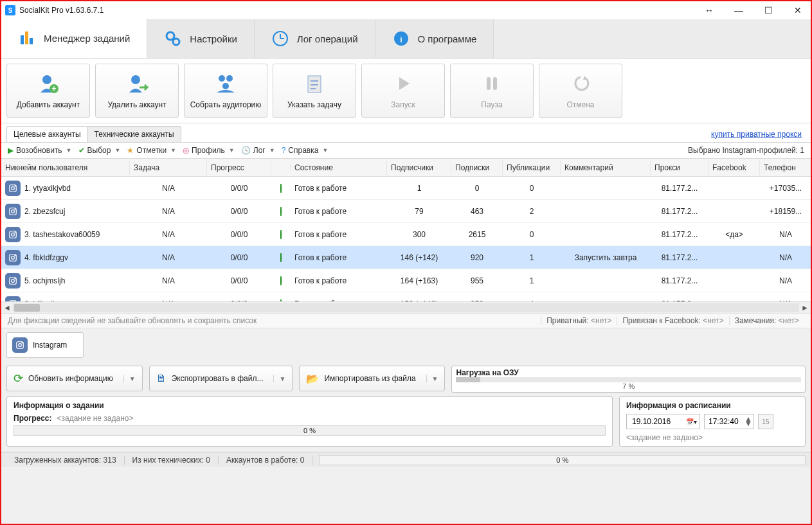 This screenshot has width=812, height=525. What do you see at coordinates (606, 168) in the screenshot?
I see `column-header: Комментарий` at bounding box center [606, 168].